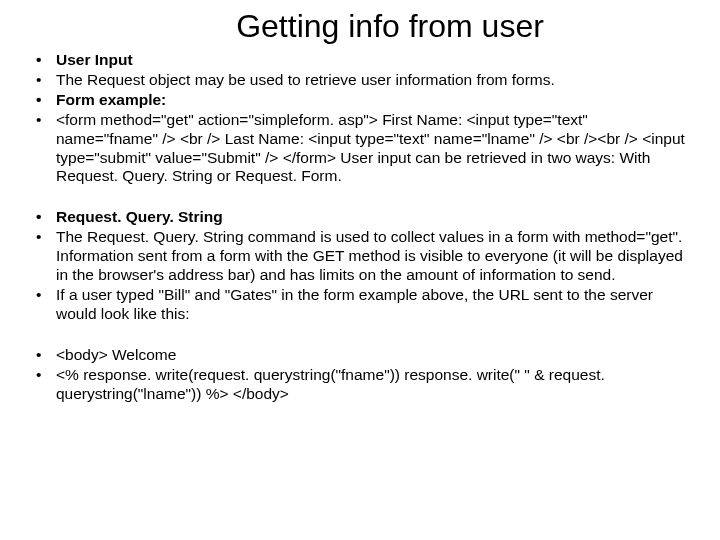 This screenshot has width=720, height=540. Describe the element at coordinates (360, 256) in the screenshot. I see `list-item: The Request. Query. String command is us…` at that location.